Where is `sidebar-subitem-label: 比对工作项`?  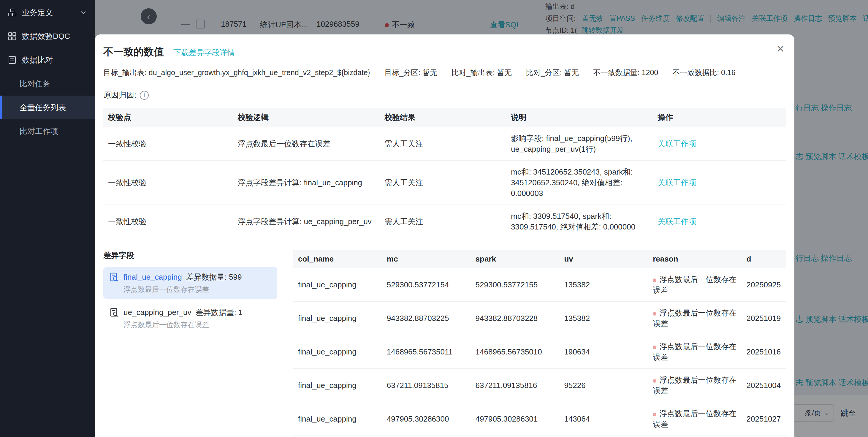 sidebar-subitem-label: 比对工作项 is located at coordinates (39, 131).